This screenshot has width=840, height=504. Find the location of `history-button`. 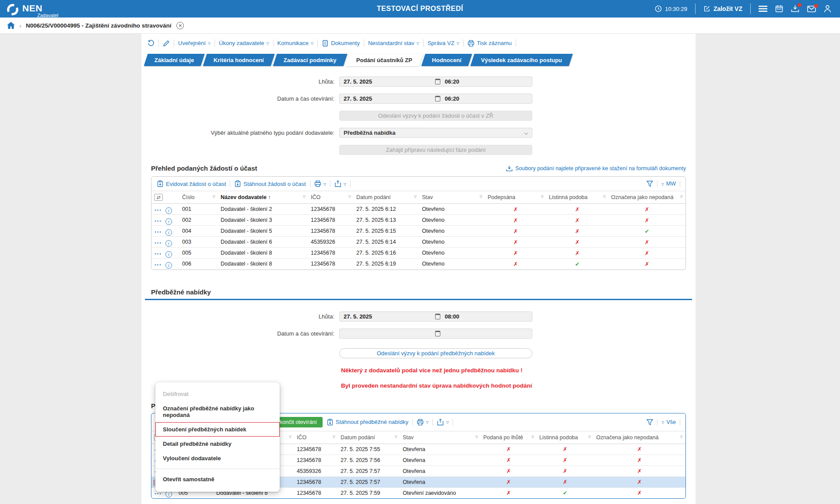

history-button is located at coordinates (151, 43).